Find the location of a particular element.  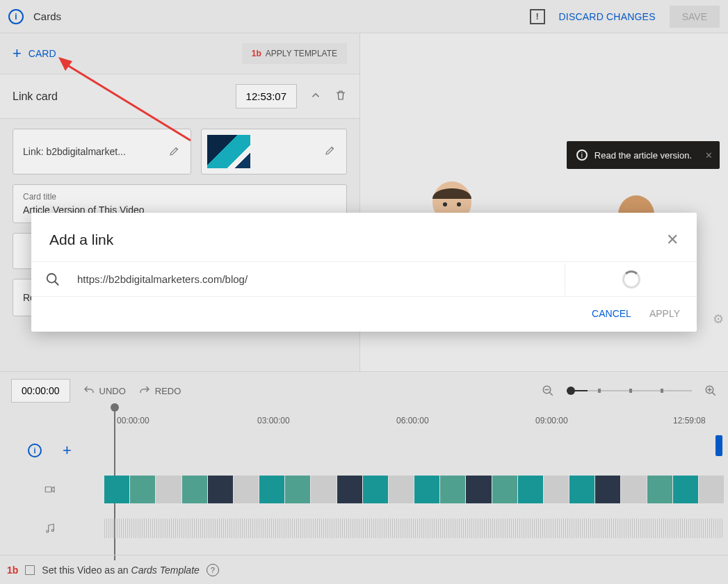

undo-button: UNDO is located at coordinates (104, 391).